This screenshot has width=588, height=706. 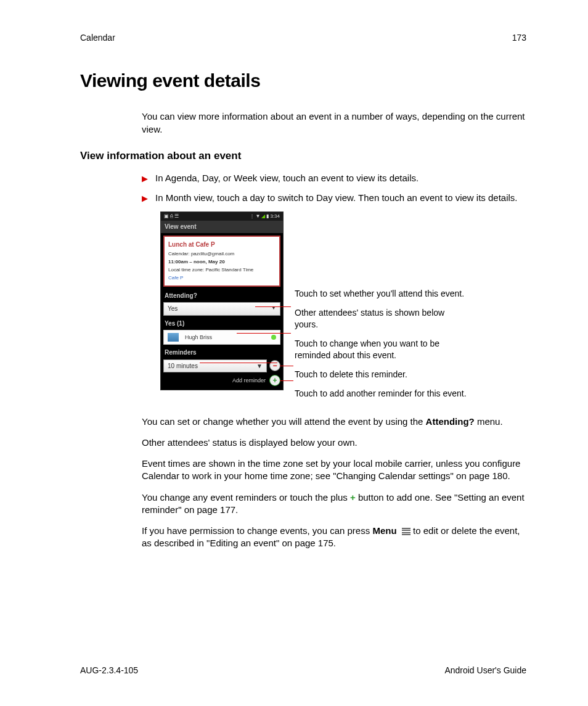 I want to click on header-chapter: Calendar, so click(x=97, y=38).